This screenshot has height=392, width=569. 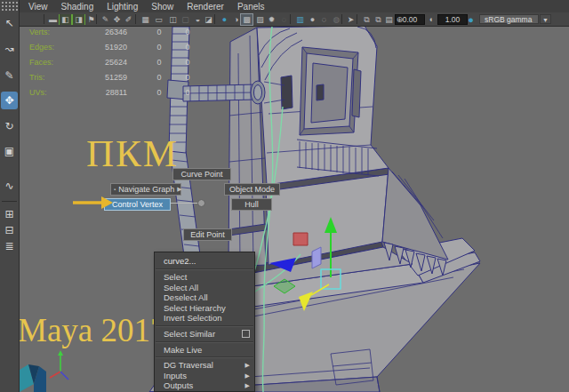 I want to click on context-menu-item-select: Select, so click(x=204, y=277).